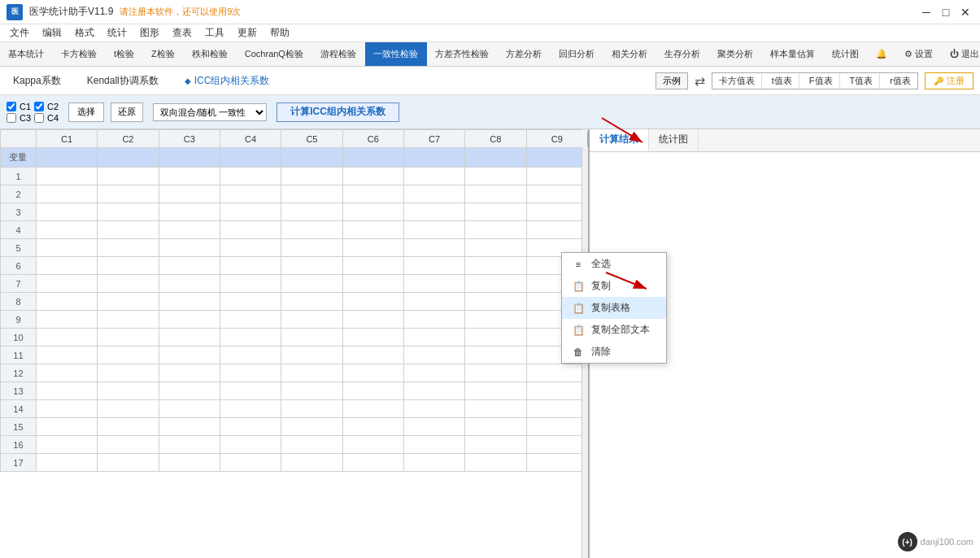 This screenshot has height=558, width=980. Describe the element at coordinates (699, 81) in the screenshot. I see `swap-icon: ⇄` at that location.